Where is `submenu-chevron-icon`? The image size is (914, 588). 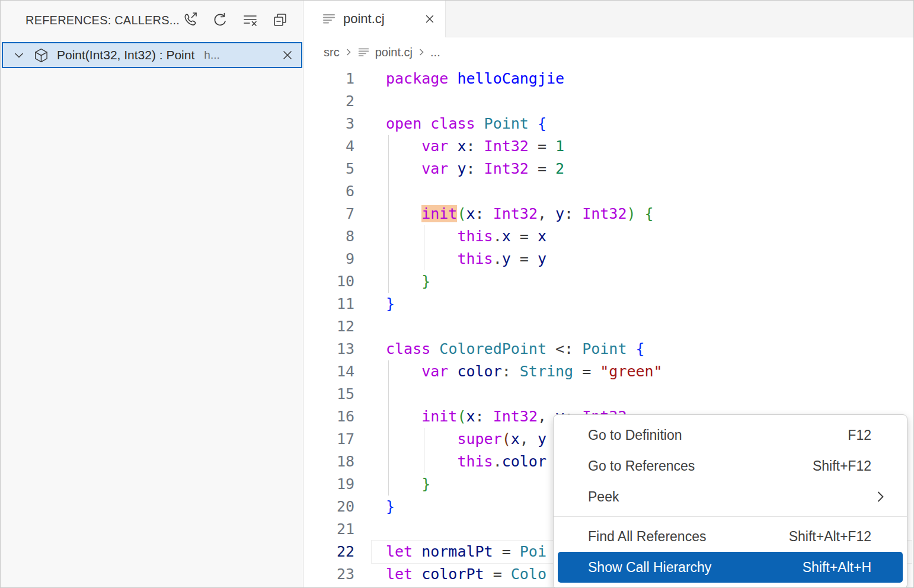
submenu-chevron-icon is located at coordinates (881, 497).